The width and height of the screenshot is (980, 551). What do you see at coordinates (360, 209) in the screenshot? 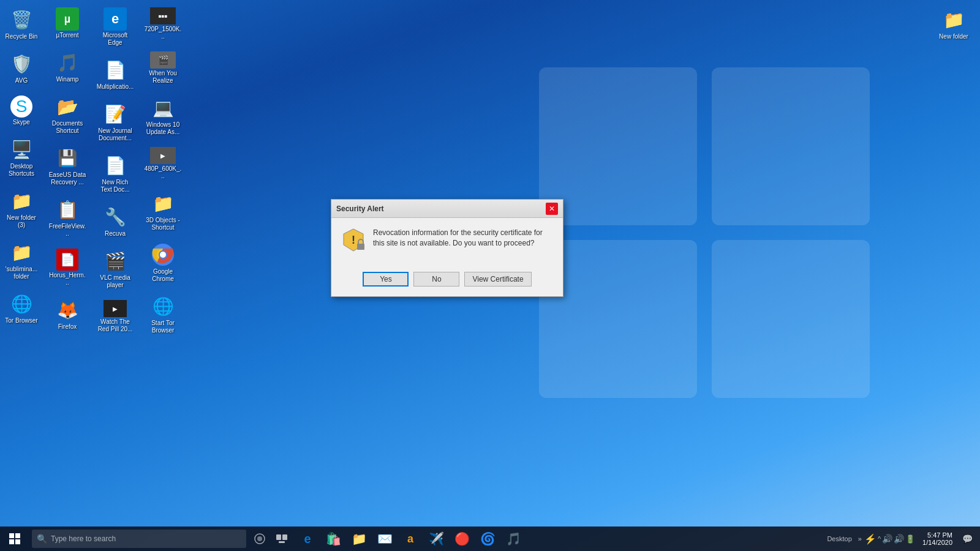
I see `dialog-title: Security Alert` at bounding box center [360, 209].